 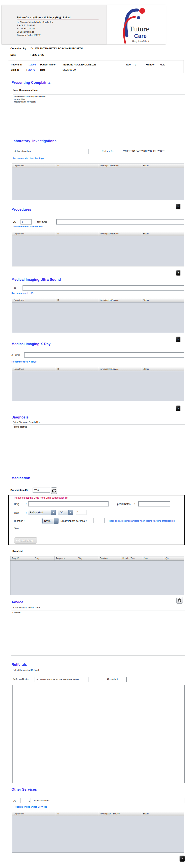 I want to click on referral-list-box, so click(x=99, y=734).